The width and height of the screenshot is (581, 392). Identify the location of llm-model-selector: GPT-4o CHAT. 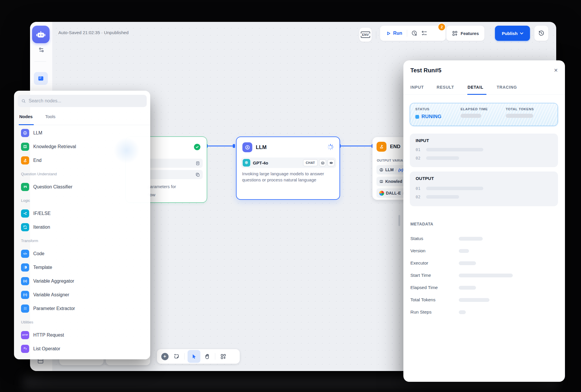
(289, 163).